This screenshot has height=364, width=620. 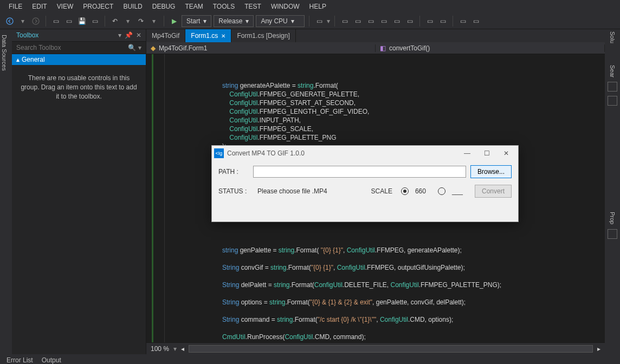 I want to click on forward-icon, so click(x=36, y=21).